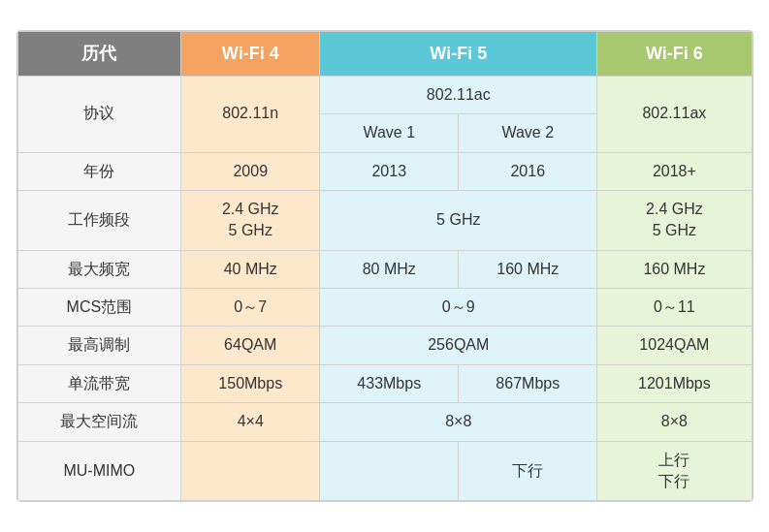 The image size is (769, 532). Describe the element at coordinates (384, 471) in the screenshot. I see `row-mu-mimo: MU-MIMO 下行 上行 下行` at that location.